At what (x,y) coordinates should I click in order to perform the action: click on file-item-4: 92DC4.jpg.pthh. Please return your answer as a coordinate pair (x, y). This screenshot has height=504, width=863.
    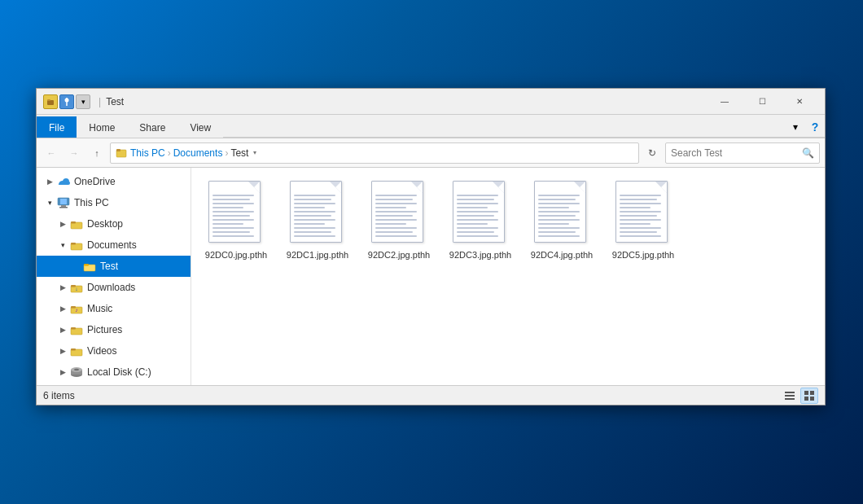
    Looking at the image, I should click on (562, 221).